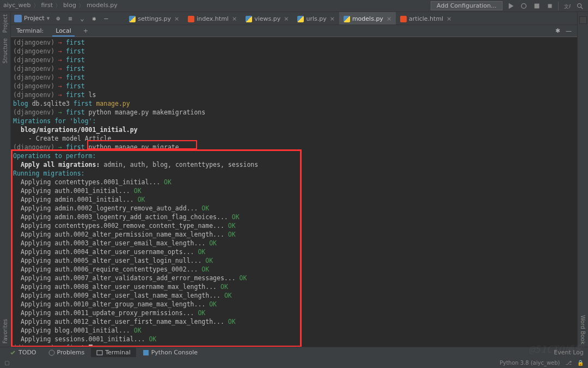 The width and height of the screenshot is (588, 368). Describe the element at coordinates (60, 5) in the screenshot. I see `breadcrumb: aiyc_web〉 first〉 blog〉 models.py` at that location.